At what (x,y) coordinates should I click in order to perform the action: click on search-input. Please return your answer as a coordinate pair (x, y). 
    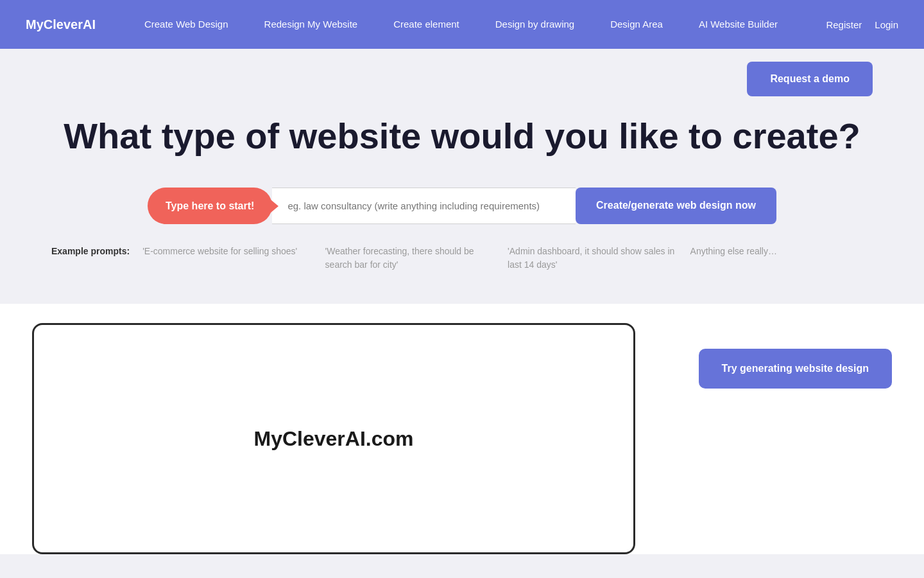
    Looking at the image, I should click on (424, 206).